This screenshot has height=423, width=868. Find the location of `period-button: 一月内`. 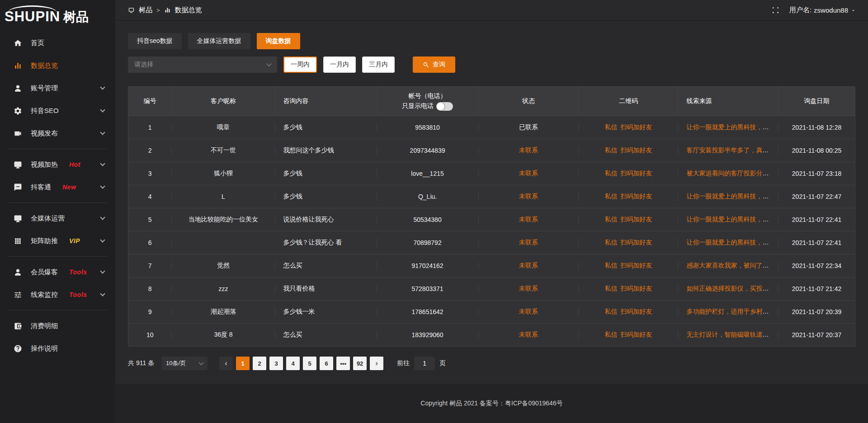

period-button: 一月内 is located at coordinates (340, 65).